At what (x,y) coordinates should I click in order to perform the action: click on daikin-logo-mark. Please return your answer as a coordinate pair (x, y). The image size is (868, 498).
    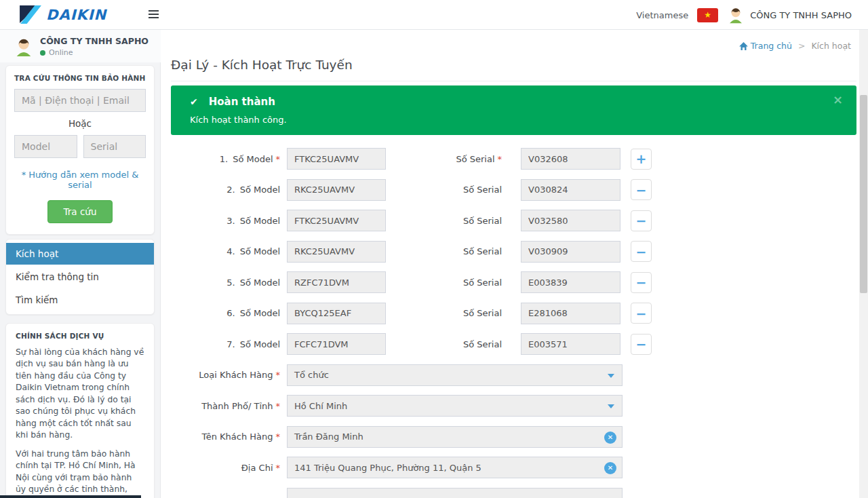
    Looking at the image, I should click on (30, 15).